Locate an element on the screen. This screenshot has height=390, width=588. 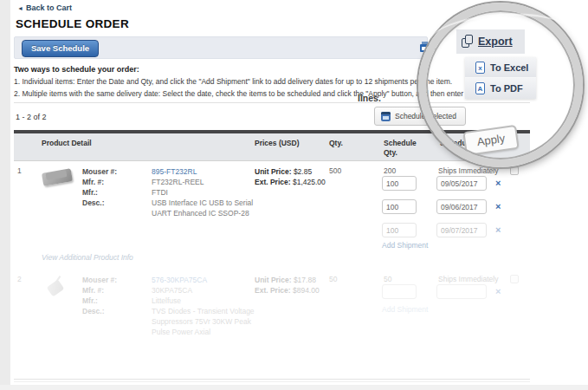
order-qty: 50 is located at coordinates (333, 279).